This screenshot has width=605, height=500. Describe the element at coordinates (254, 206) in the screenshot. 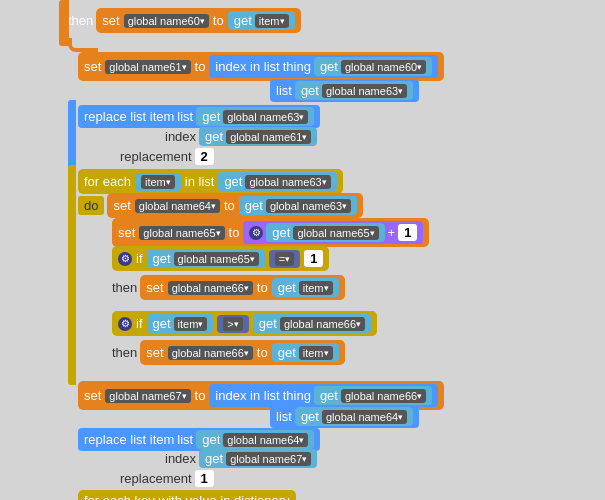

I see `label-get6: get` at that location.